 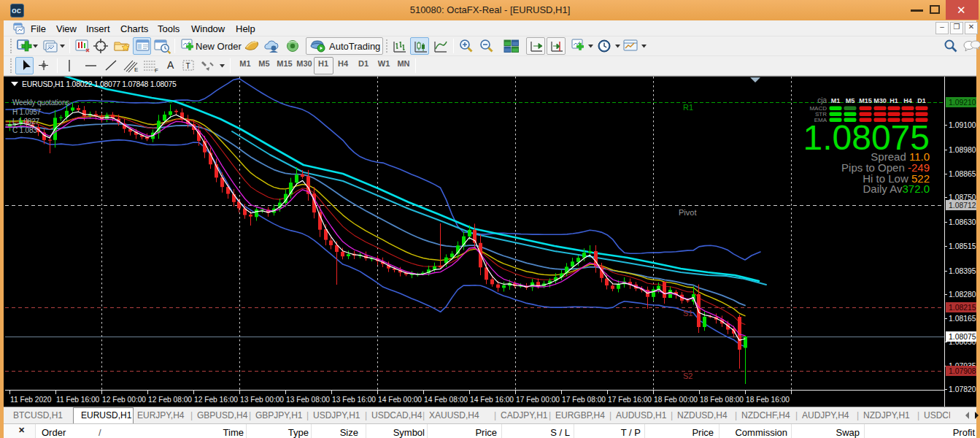 I want to click on svg-text: 13 Feb 00:00, so click(x=262, y=400).